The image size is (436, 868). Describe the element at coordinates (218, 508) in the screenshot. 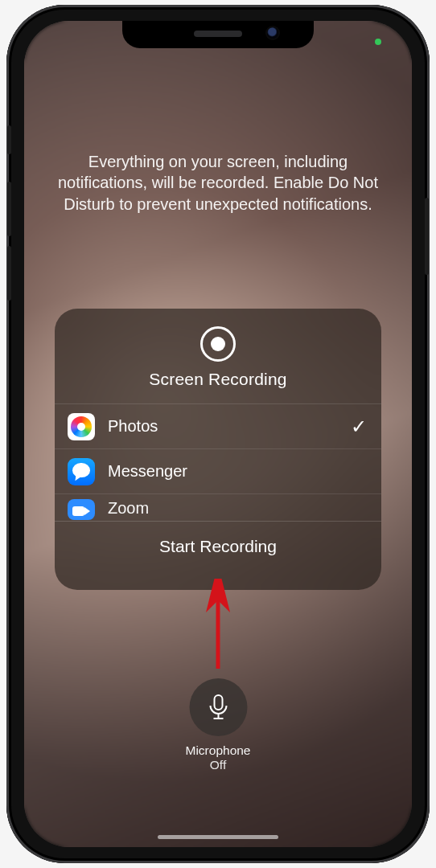

I see `app-row-zoom: Zoom` at that location.